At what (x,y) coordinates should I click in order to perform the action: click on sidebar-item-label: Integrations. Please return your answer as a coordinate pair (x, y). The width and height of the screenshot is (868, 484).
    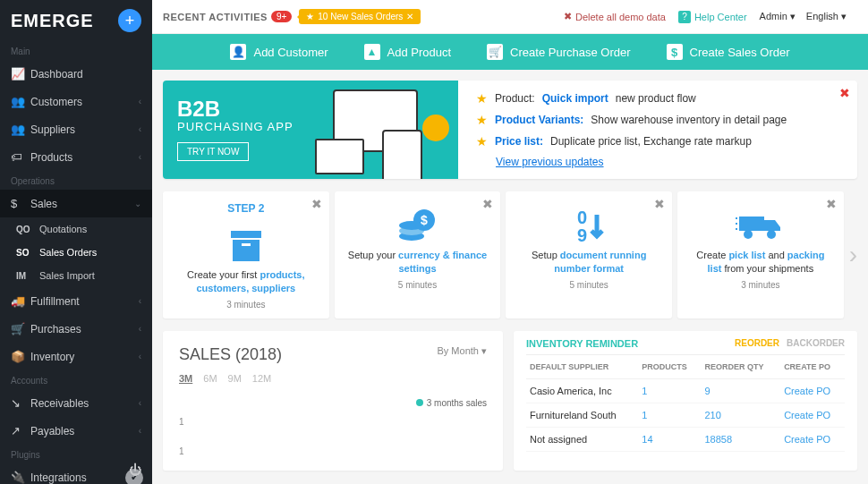
    Looking at the image, I should click on (59, 478).